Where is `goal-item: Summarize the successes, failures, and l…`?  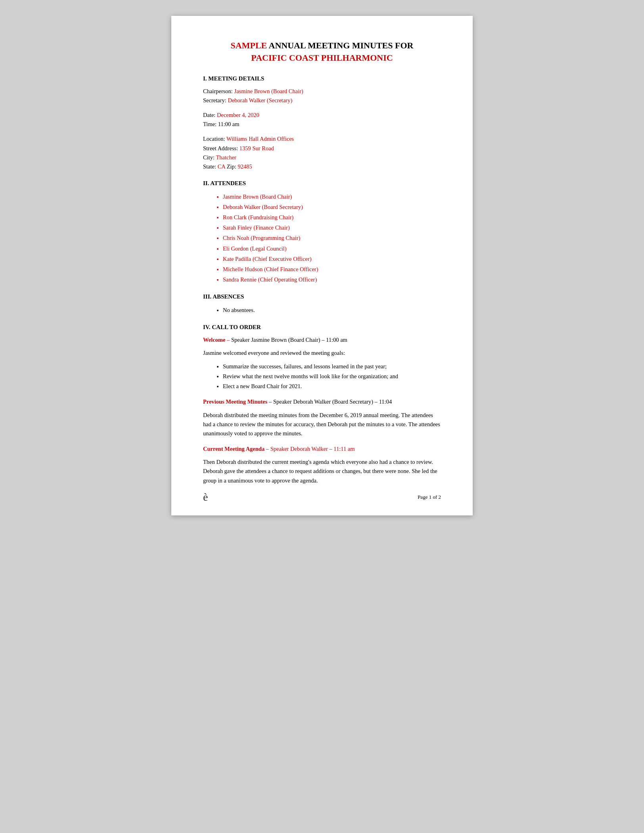
goal-item: Summarize the successes, failures, and l… is located at coordinates (332, 366).